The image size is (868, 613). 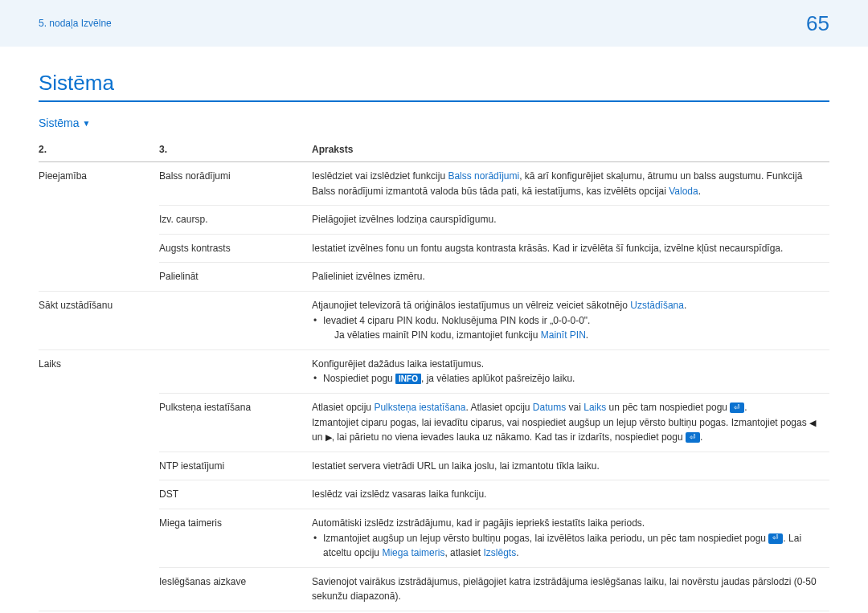 What do you see at coordinates (235, 466) in the screenshot?
I see `level3-label: NTP iestatījumi` at bounding box center [235, 466].